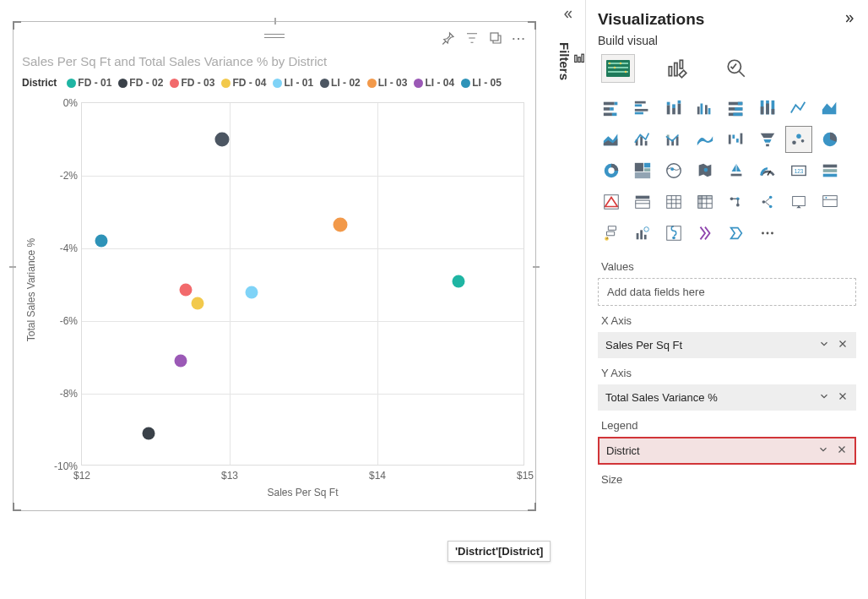  I want to click on viz-type-donut, so click(611, 171).